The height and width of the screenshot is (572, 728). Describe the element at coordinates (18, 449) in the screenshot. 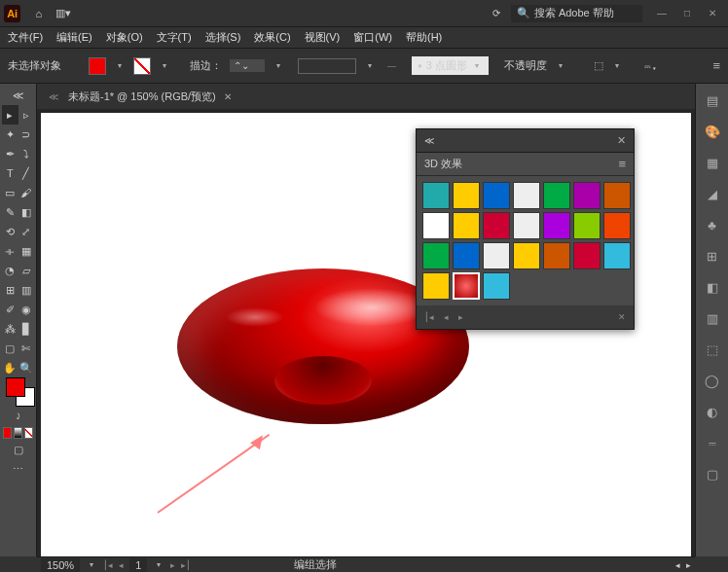

I see `screen-mode-tool: ▢` at that location.